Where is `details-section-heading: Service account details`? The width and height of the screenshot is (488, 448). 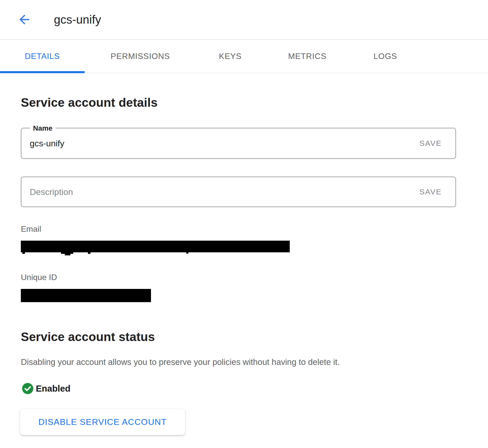
details-section-heading: Service account details is located at coordinates (89, 103).